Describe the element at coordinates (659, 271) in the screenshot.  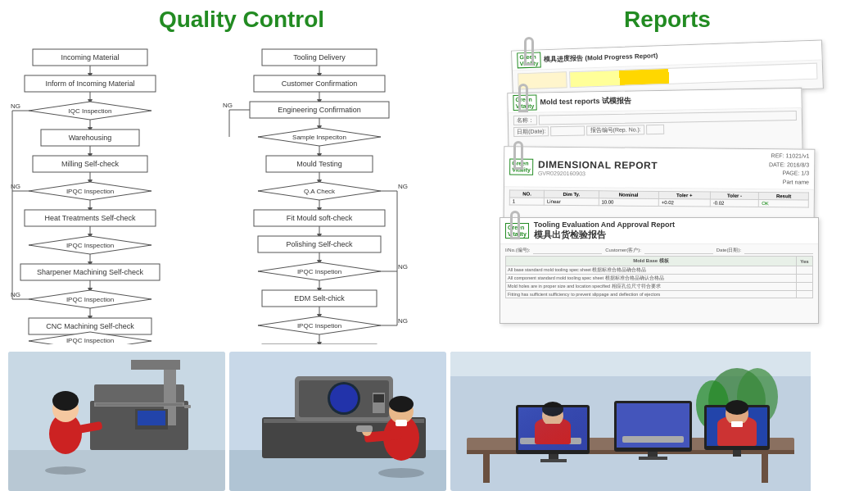
I see `report-sheet-4: GreenVitality Tooling Evaluation And App…` at that location.